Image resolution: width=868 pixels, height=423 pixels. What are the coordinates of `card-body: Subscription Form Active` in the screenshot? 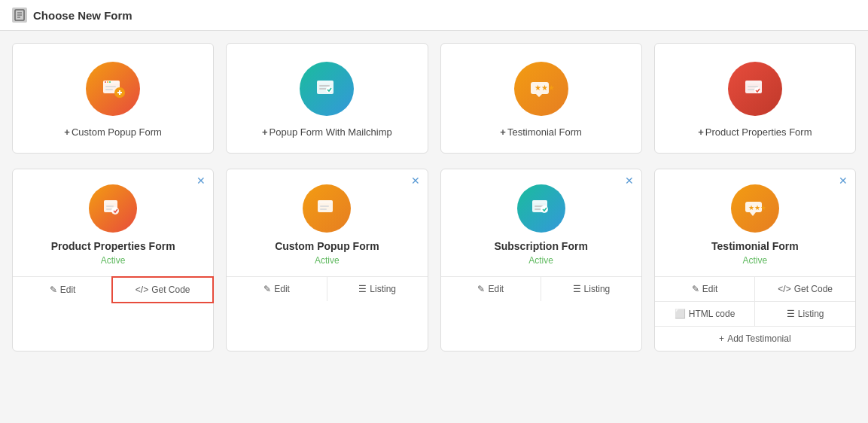 It's located at (541, 223).